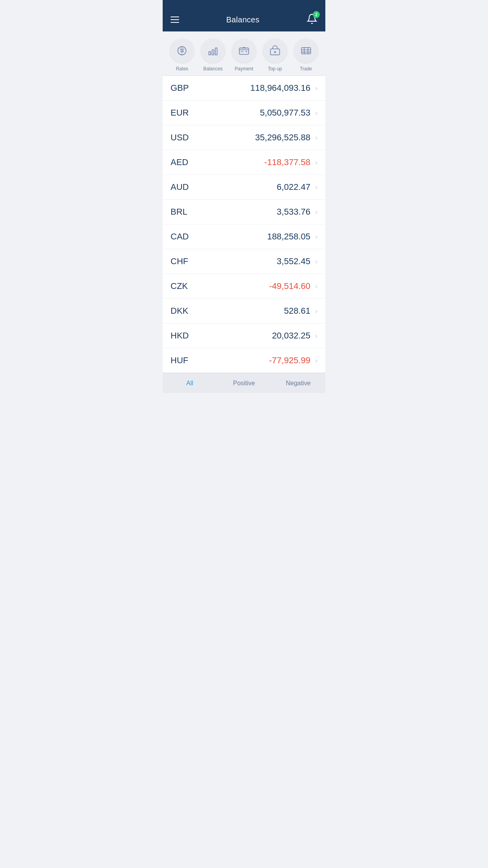 This screenshot has height=868, width=488. I want to click on currency-code: CZK, so click(184, 286).